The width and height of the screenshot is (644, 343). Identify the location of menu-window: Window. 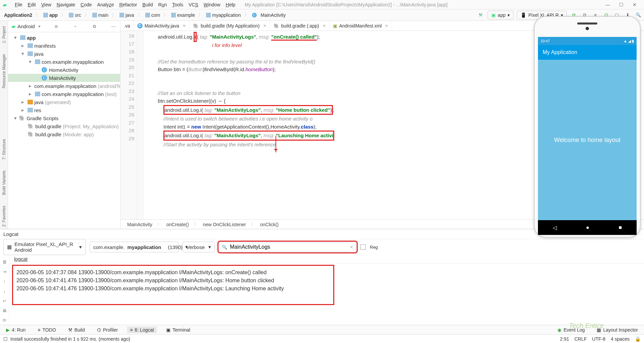
(212, 5).